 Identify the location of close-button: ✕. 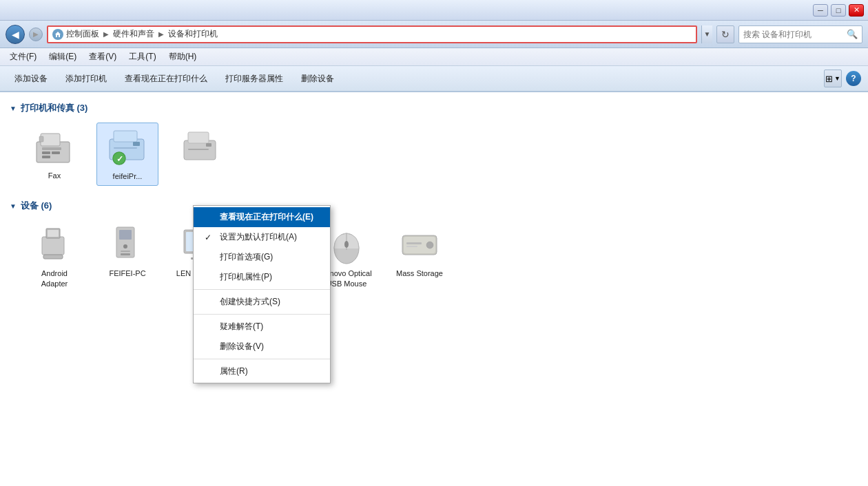
(856, 10).